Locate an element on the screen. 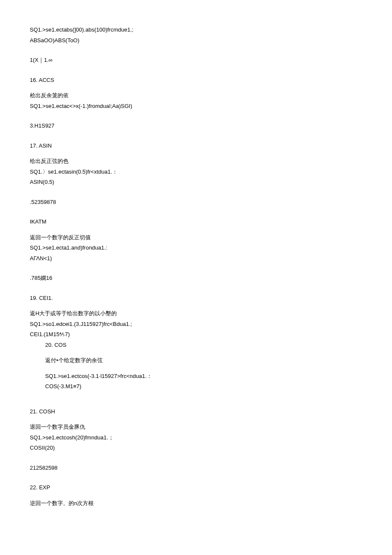 Image resolution: width=392 pixels, height=555 pixels. code-line: ASIN(0.5) is located at coordinates (196, 182).